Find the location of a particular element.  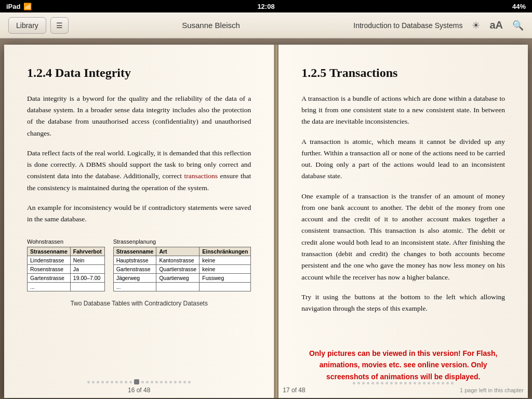

dot-active is located at coordinates (137, 382).